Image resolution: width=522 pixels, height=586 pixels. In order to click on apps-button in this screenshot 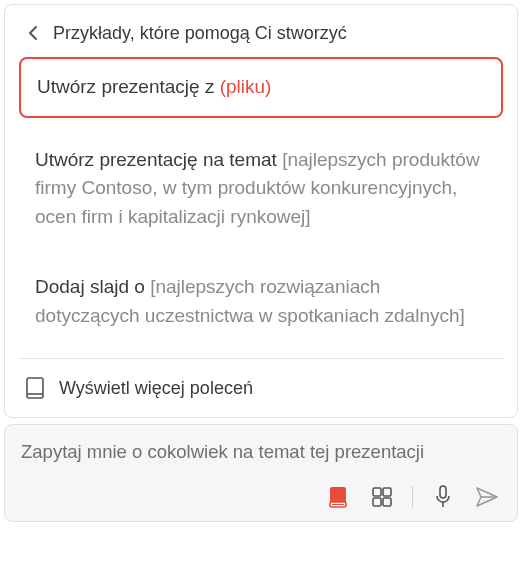, I will do `click(382, 497)`.